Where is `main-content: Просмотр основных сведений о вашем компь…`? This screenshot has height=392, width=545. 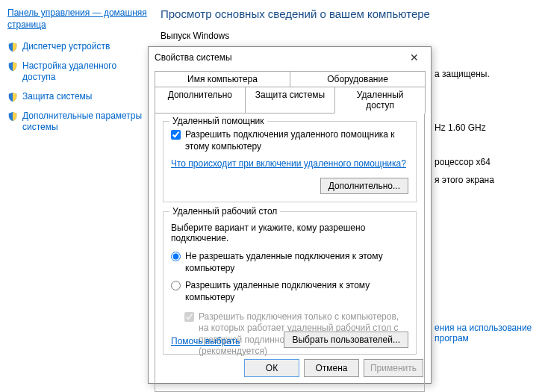 main-content: Просмотр основных сведений о вашем компь… is located at coordinates (347, 27).